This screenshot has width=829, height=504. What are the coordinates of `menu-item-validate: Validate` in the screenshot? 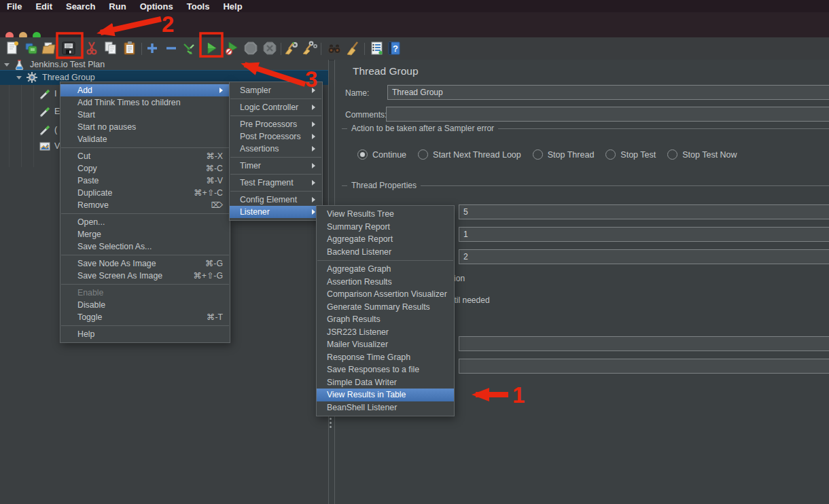 It's located at (145, 139).